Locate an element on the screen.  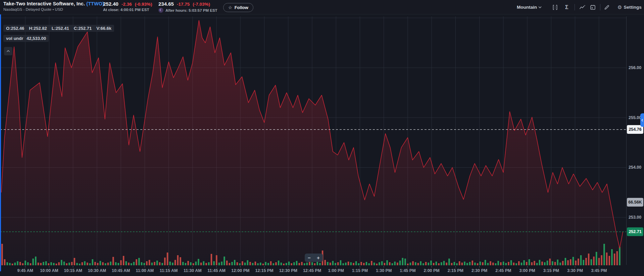
ohlc-low: L:252.41 is located at coordinates (60, 28).